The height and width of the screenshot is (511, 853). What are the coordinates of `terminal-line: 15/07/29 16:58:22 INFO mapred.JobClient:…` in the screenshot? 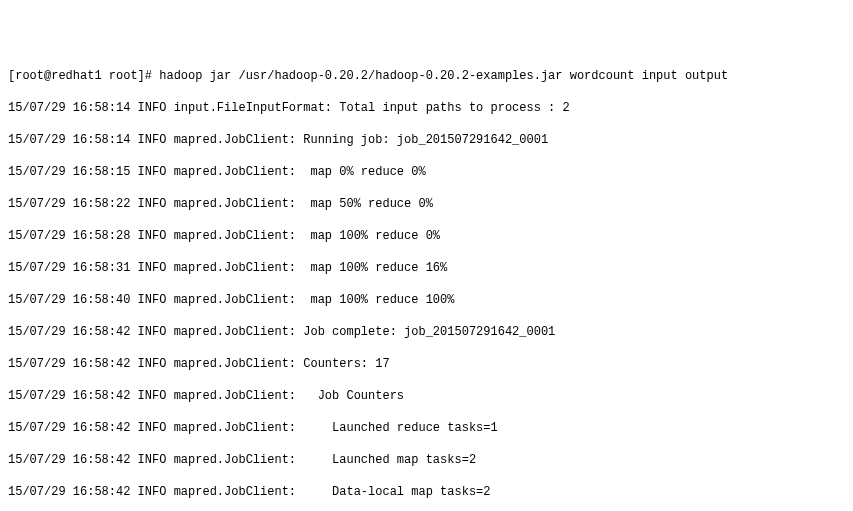 It's located at (426, 204).